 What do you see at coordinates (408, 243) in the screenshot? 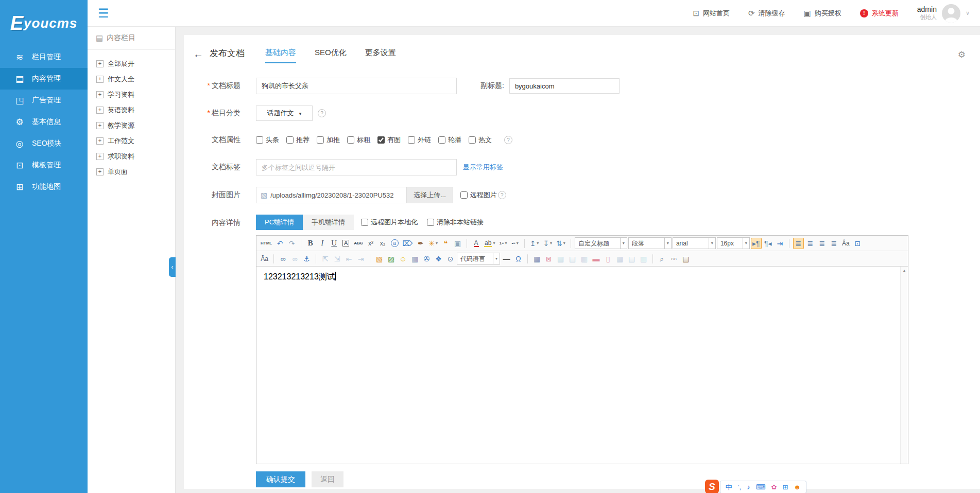
I see `eraser: ⌦ ▾` at bounding box center [408, 243].